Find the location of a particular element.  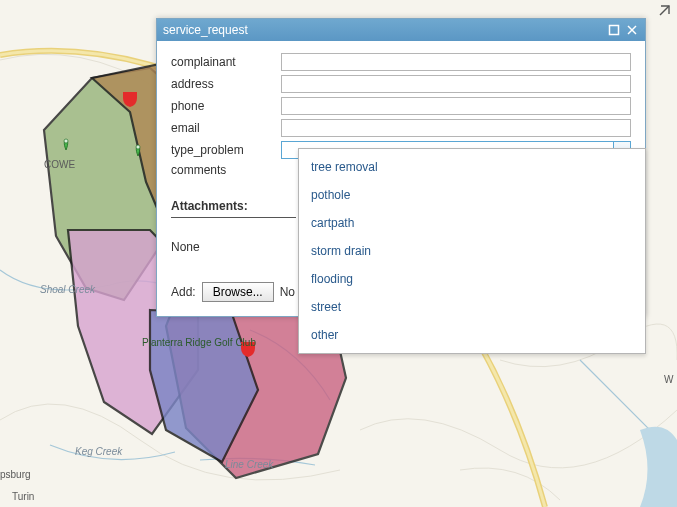

svg-text: W is located at coordinates (669, 380).